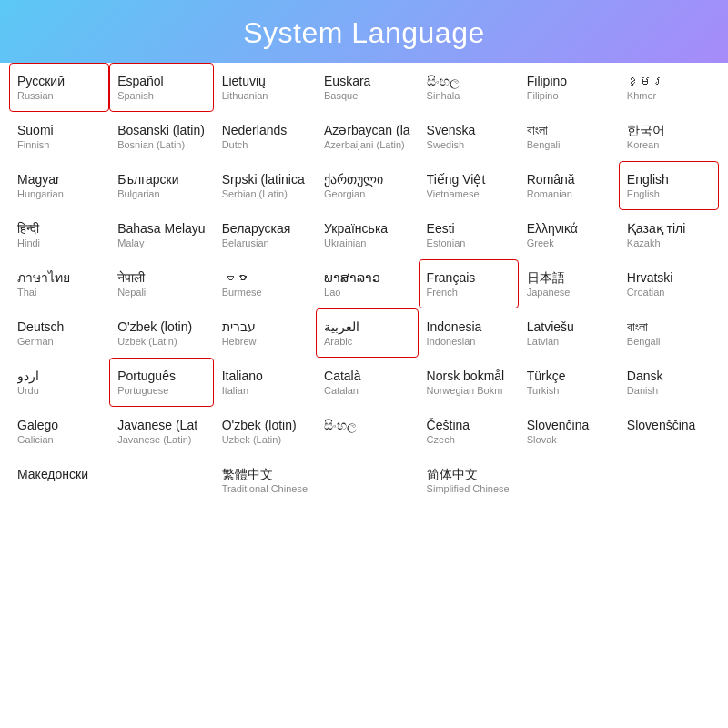 This screenshot has height=728, width=728. I want to click on language-cell: DeutschGerman, so click(59, 333).